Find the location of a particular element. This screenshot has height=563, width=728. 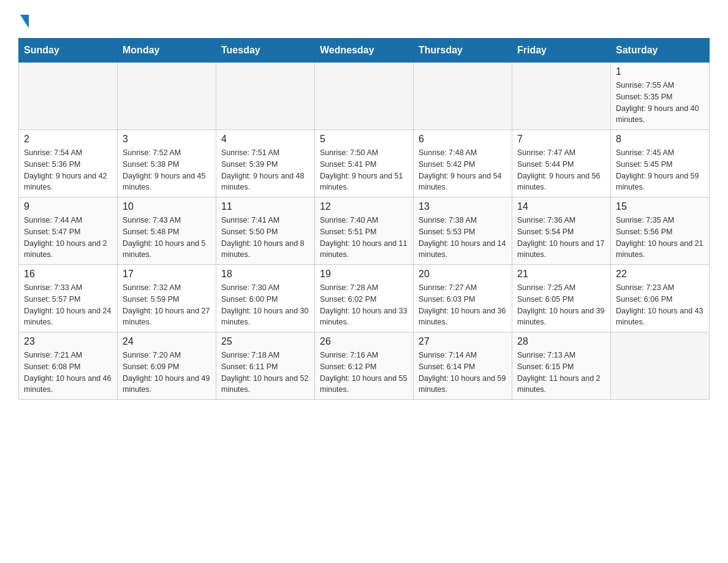

calendar-cell: 17Sunrise: 7:32 AM Sunset: 5:59 PM Dayli… is located at coordinates (167, 299).